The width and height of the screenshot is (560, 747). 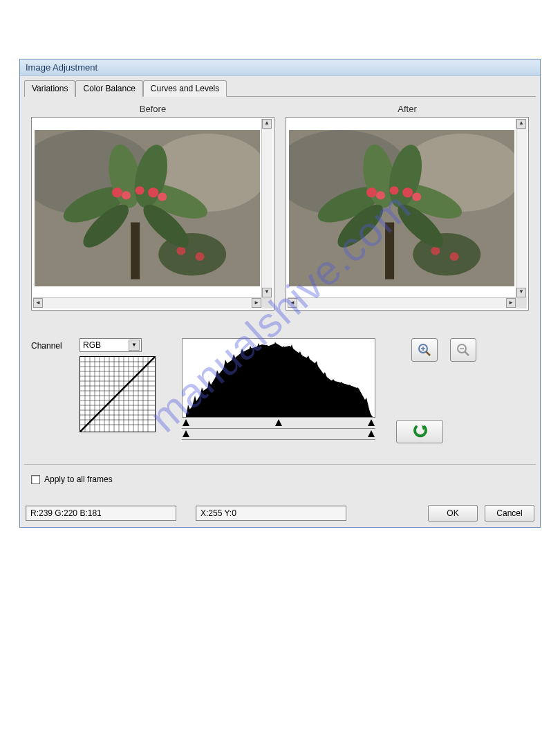 What do you see at coordinates (134, 345) in the screenshot?
I see `chevron-down-icon: ▼` at bounding box center [134, 345].